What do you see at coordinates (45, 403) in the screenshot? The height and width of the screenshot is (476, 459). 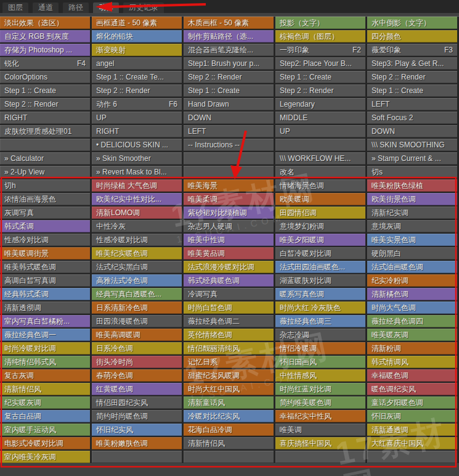 I see `action-button: 纪实暖灰调` at bounding box center [45, 403].